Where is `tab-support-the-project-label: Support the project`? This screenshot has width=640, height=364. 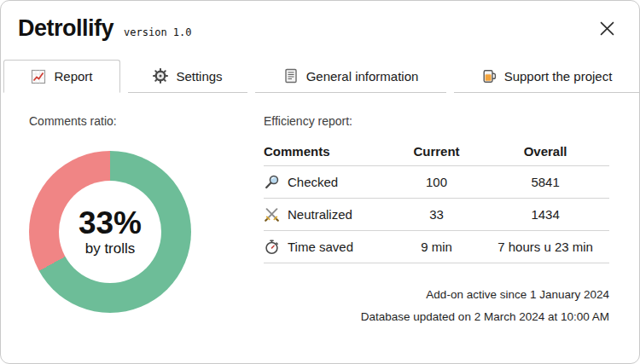
tab-support-the-project-label: Support the project is located at coordinates (558, 77).